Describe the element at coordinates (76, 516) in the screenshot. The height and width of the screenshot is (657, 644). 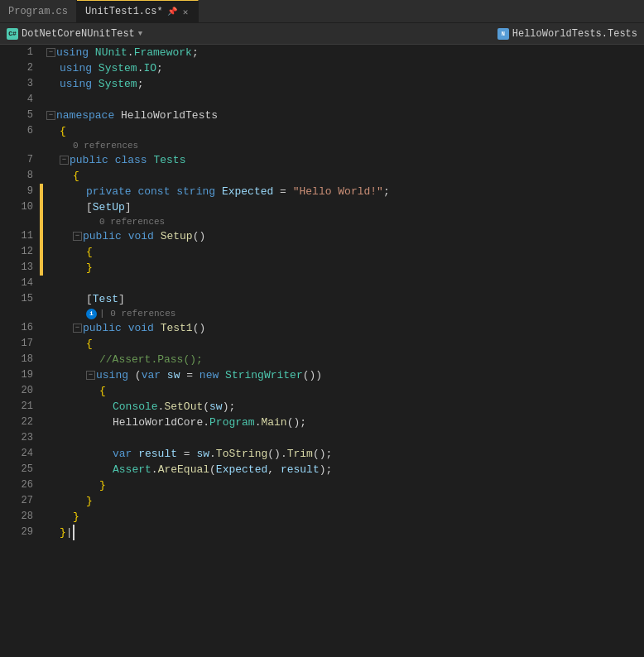
I see `brace-close-class: }` at that location.